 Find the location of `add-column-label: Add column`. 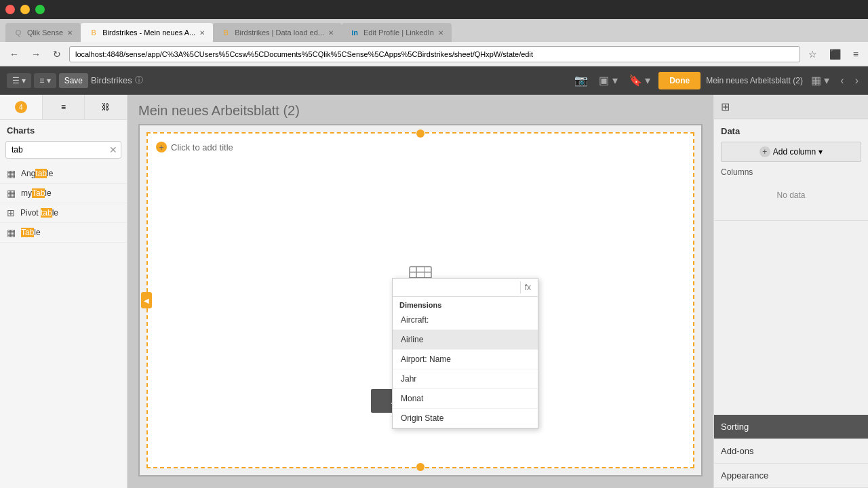

add-column-label: Add column is located at coordinates (795, 152).